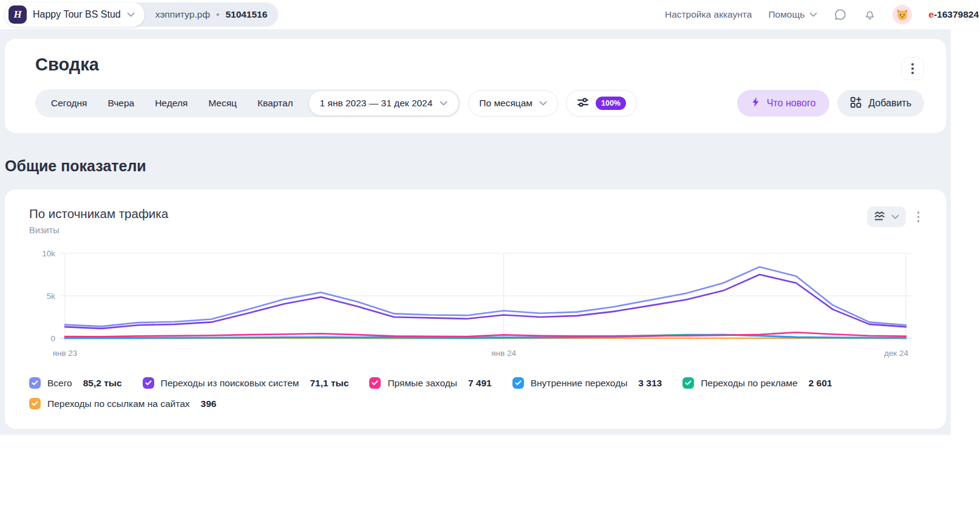 Image resolution: width=980 pixels, height=526 pixels. Describe the element at coordinates (956, 15) in the screenshot. I see `user-id-rest: -16379824` at that location.